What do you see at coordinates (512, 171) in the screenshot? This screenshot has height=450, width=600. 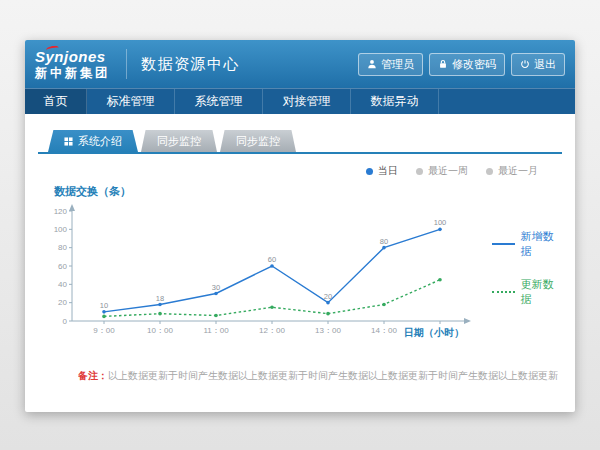 I see `filter-last-month: 最近一月` at bounding box center [512, 171].